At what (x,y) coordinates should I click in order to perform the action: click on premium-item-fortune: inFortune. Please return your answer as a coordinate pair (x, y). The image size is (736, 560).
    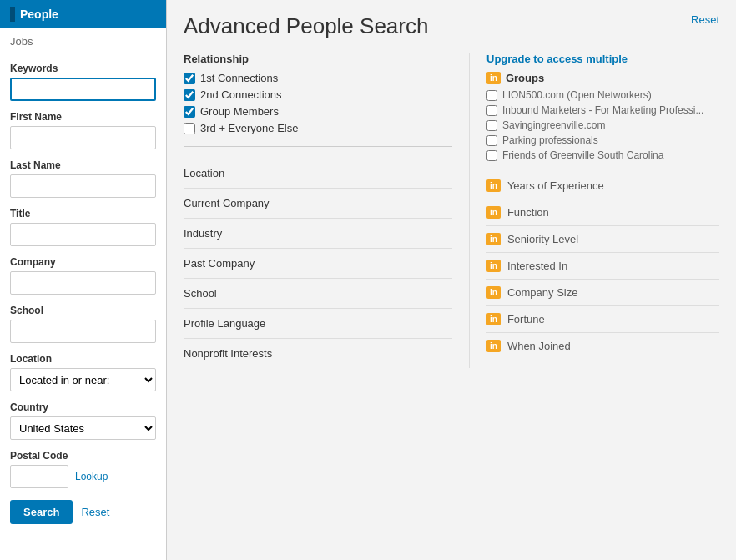
    Looking at the image, I should click on (602, 319).